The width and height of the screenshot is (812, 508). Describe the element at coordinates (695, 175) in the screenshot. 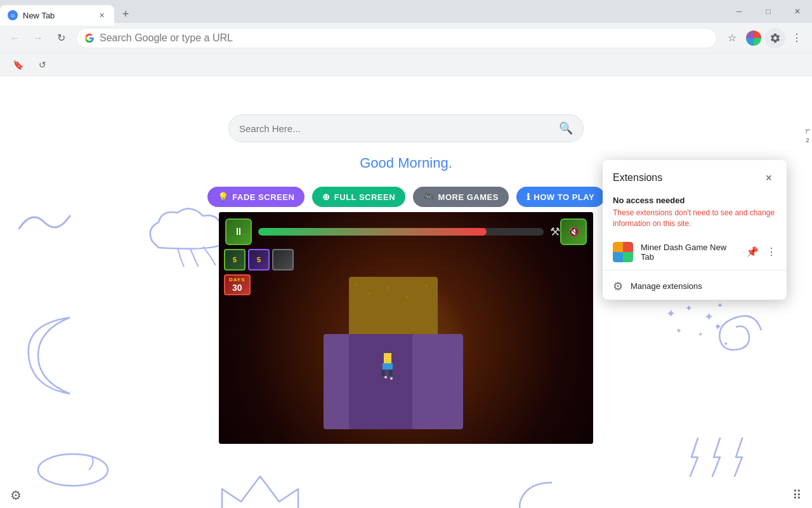

I see `extensions-panel-header: Extensions ✕` at that location.